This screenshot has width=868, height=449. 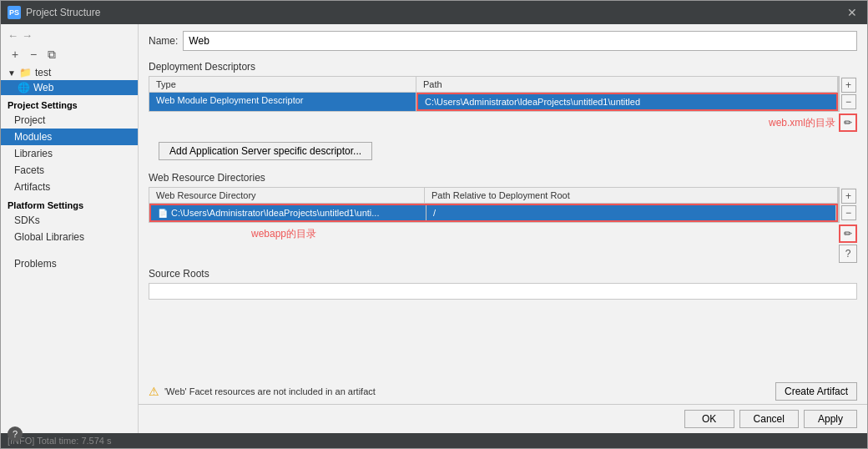 What do you see at coordinates (631, 213) in the screenshot?
I see `td-pathrelative: /` at bounding box center [631, 213].